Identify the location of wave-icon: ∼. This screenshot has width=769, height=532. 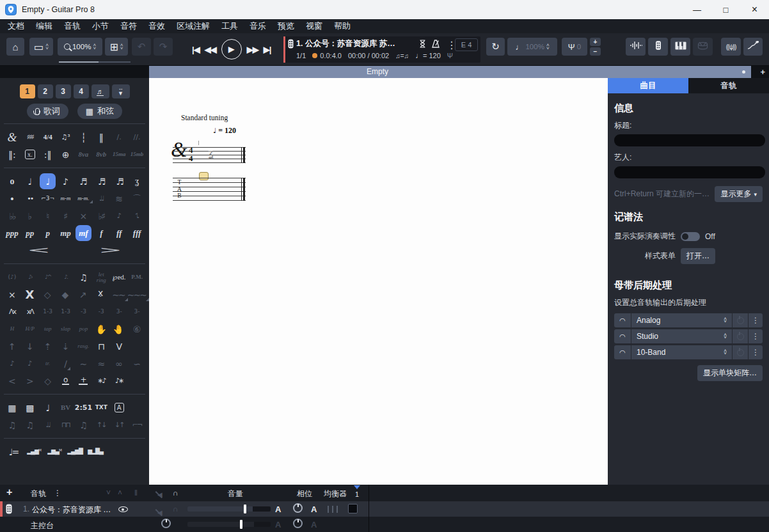
(84, 364).